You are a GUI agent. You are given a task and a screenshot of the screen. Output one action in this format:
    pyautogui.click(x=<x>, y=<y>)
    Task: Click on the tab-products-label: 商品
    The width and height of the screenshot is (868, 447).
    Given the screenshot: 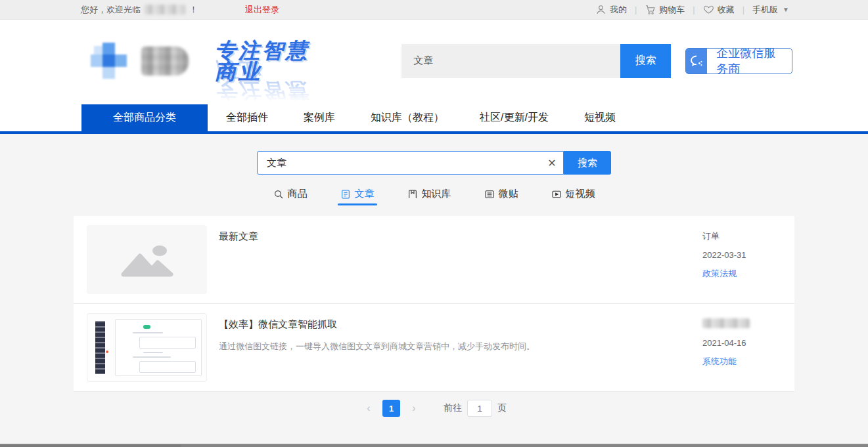 What is the action you would take?
    pyautogui.click(x=298, y=194)
    